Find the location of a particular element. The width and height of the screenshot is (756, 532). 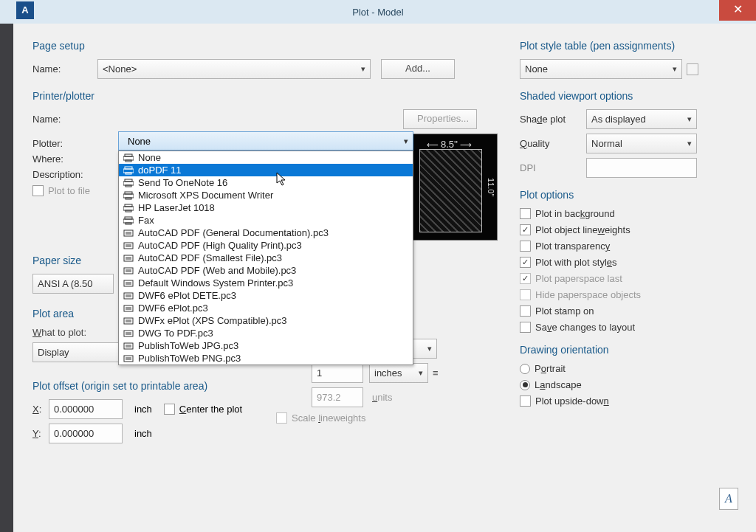

page-setup-name-value: <None> is located at coordinates (120, 69).